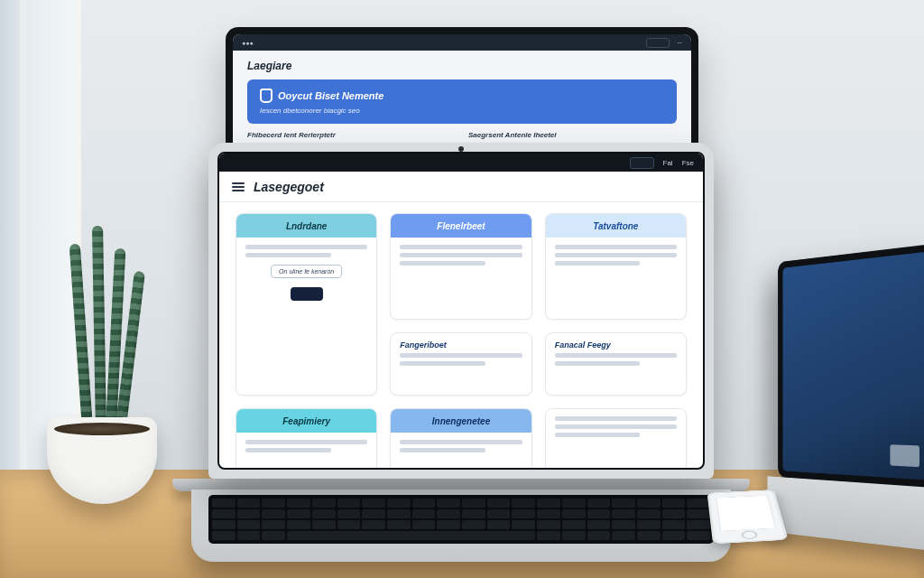  What do you see at coordinates (658, 43) in the screenshot?
I see `topbar-chip` at bounding box center [658, 43].